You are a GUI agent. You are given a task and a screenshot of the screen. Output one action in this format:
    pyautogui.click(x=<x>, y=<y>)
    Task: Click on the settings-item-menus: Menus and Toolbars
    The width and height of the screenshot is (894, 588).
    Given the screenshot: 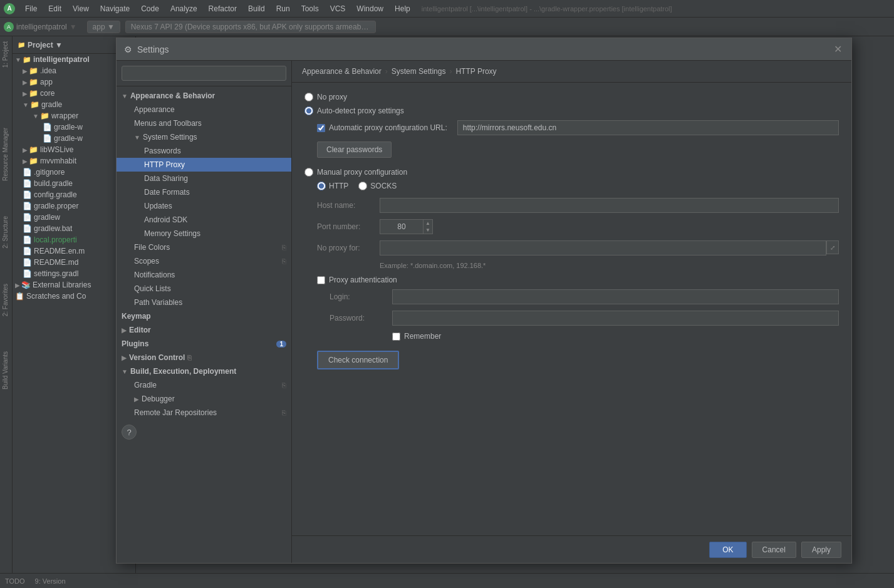 What is the action you would take?
    pyautogui.click(x=204, y=123)
    